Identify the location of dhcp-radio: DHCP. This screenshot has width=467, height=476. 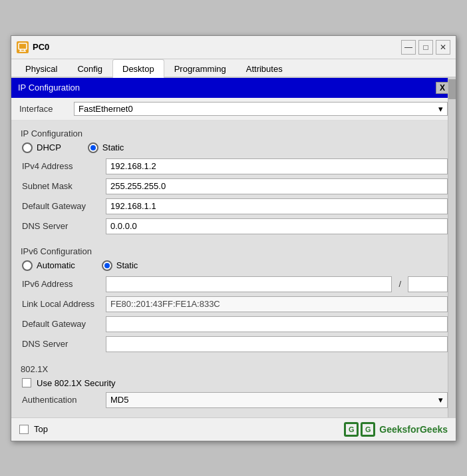
(41, 148).